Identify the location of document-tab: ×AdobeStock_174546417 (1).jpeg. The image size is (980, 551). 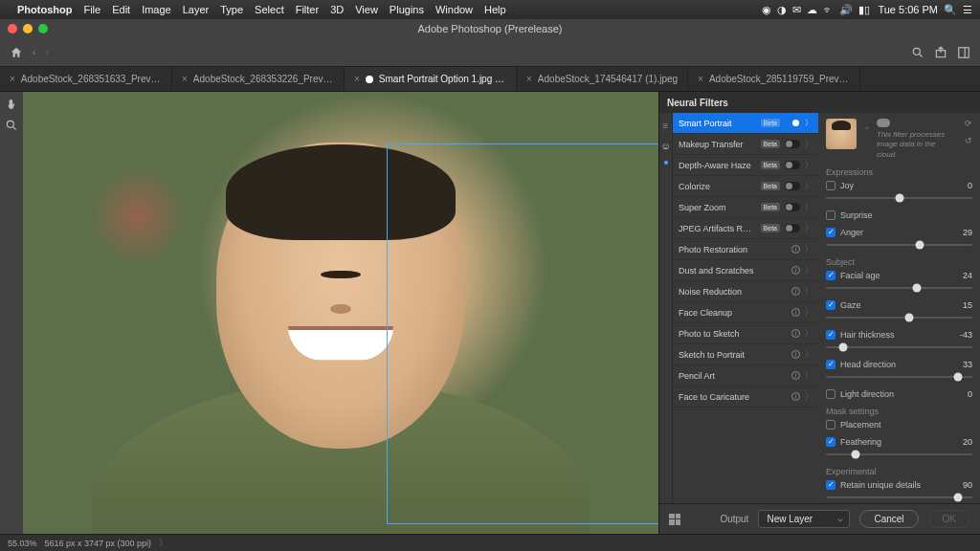
(603, 78).